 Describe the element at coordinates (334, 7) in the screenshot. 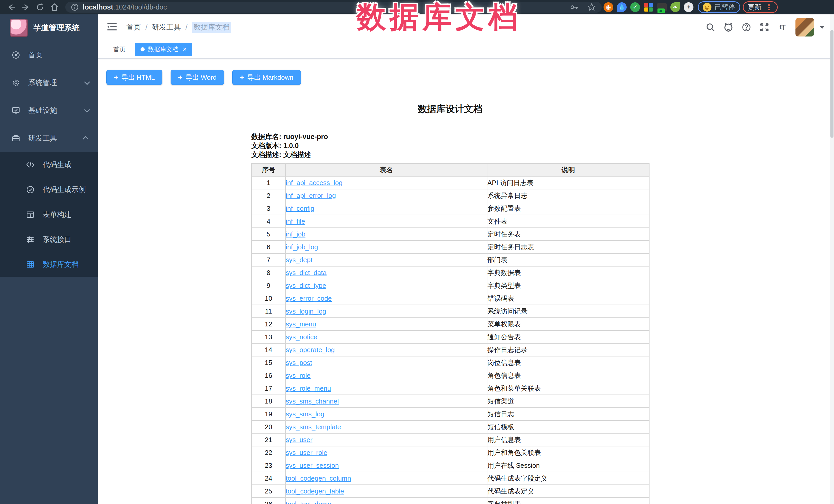

I see `address-bar: localhost:1024/tool/db-doc` at that location.